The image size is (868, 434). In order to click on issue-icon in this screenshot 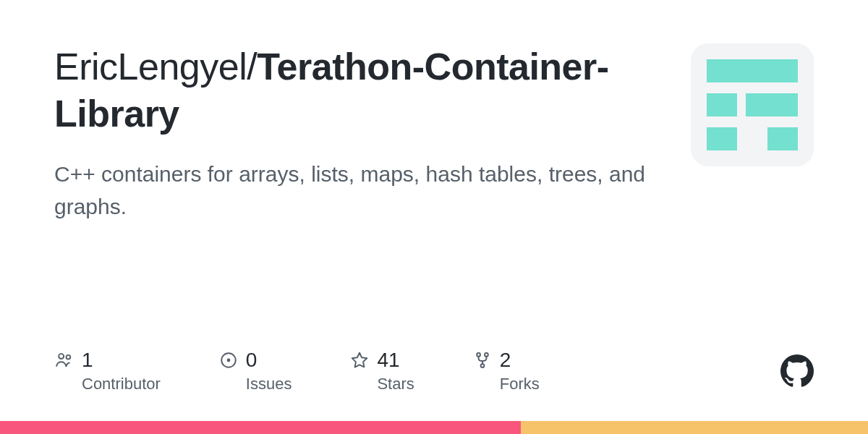, I will do `click(229, 360)`.